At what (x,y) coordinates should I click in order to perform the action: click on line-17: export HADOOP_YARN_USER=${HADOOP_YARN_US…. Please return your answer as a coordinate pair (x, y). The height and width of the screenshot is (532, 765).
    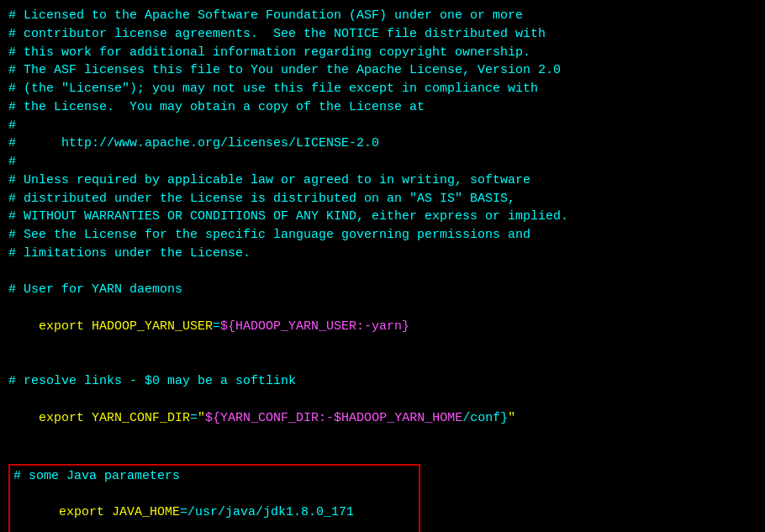
    Looking at the image, I should click on (382, 326).